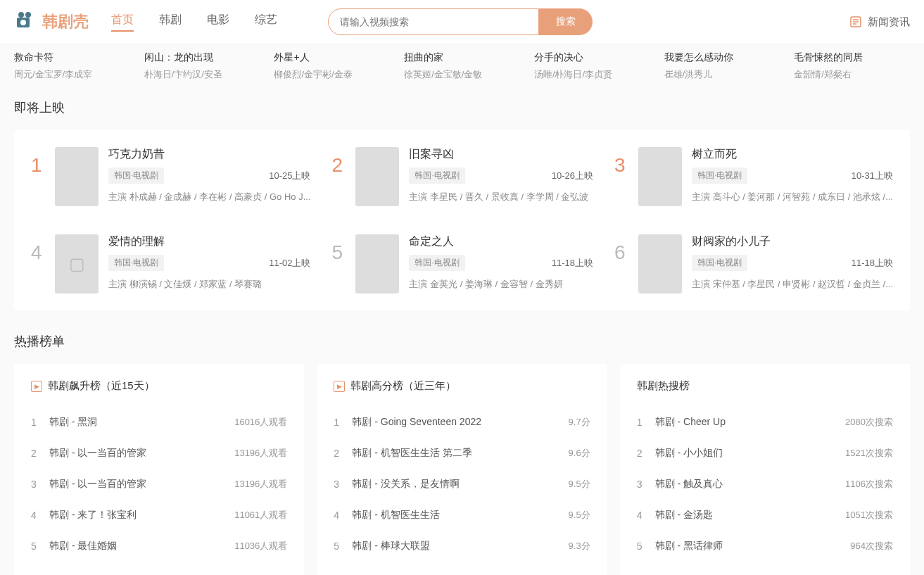 The height and width of the screenshot is (575, 924). What do you see at coordinates (880, 23) in the screenshot?
I see `news-link: 新闻资讯` at bounding box center [880, 23].